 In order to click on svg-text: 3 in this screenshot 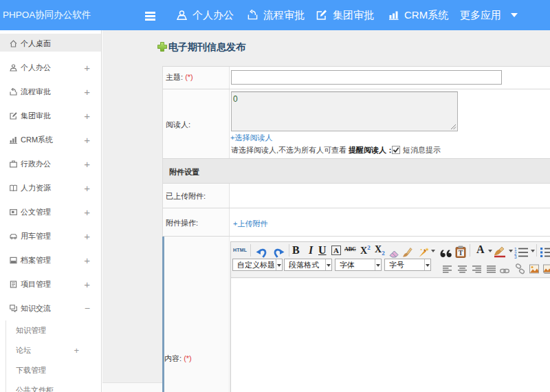, I will do `click(516, 257)`.